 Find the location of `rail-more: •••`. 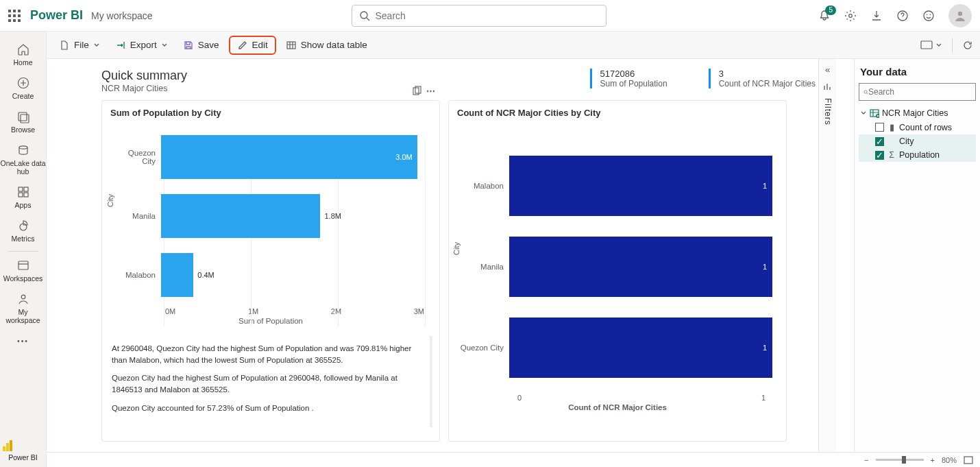

rail-more: ••• is located at coordinates (23, 342).